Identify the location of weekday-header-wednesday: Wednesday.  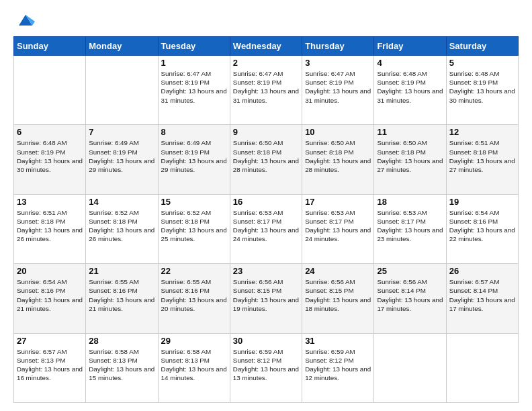
(266, 46).